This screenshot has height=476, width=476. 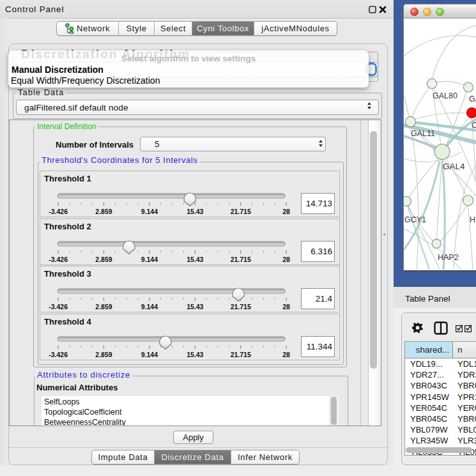 I want to click on svg-text: C, so click(x=474, y=125).